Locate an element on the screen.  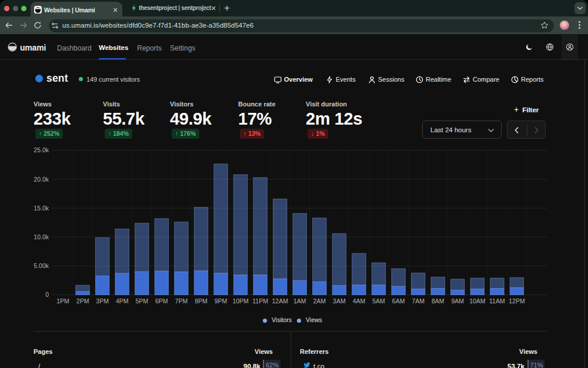
svg-text: 11AM is located at coordinates (497, 301).